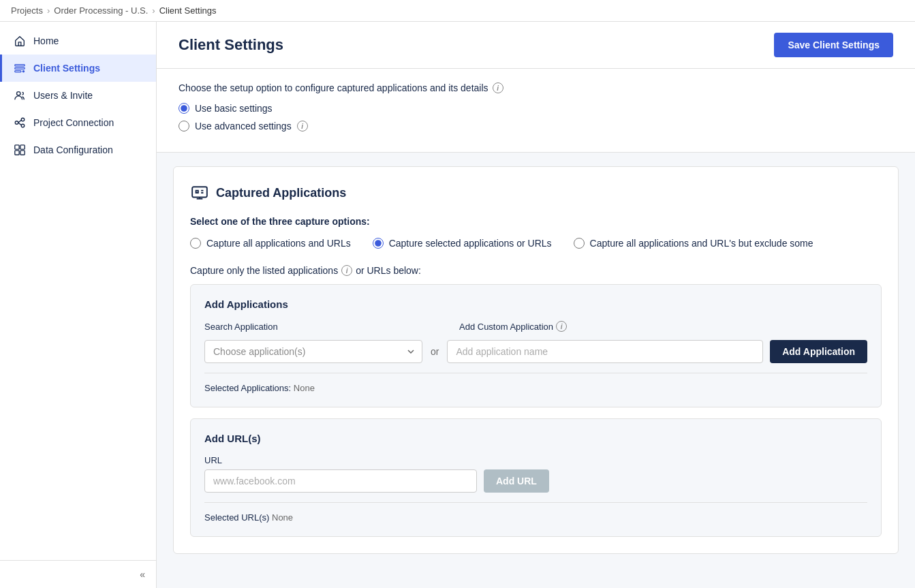  I want to click on basic-settings-radio, so click(184, 108).